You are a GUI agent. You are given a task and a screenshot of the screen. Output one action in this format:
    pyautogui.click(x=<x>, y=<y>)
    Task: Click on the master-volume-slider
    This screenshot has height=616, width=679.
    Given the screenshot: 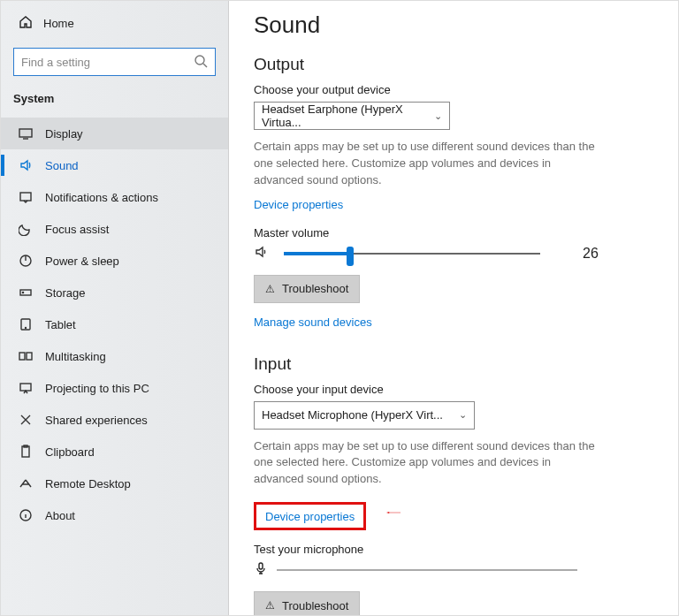 What is the action you would take?
    pyautogui.click(x=412, y=254)
    